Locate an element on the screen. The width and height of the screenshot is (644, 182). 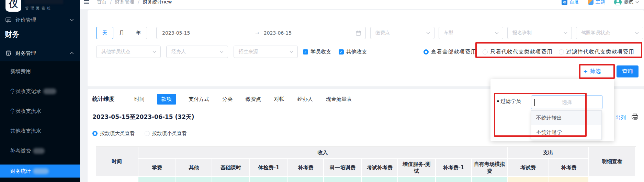
filter-popover: 过滤学员 选择 不统计转出 不统计退学 is located at coordinates (552, 110).